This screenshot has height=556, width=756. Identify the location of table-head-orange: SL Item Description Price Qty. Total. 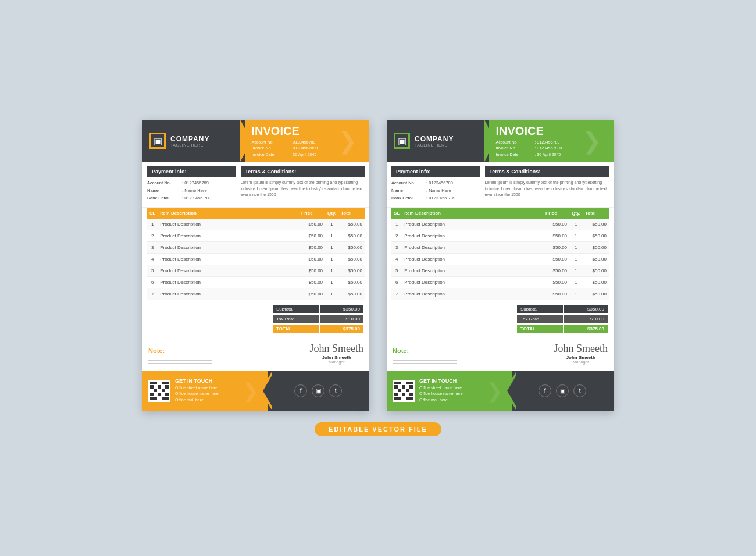
(256, 213).